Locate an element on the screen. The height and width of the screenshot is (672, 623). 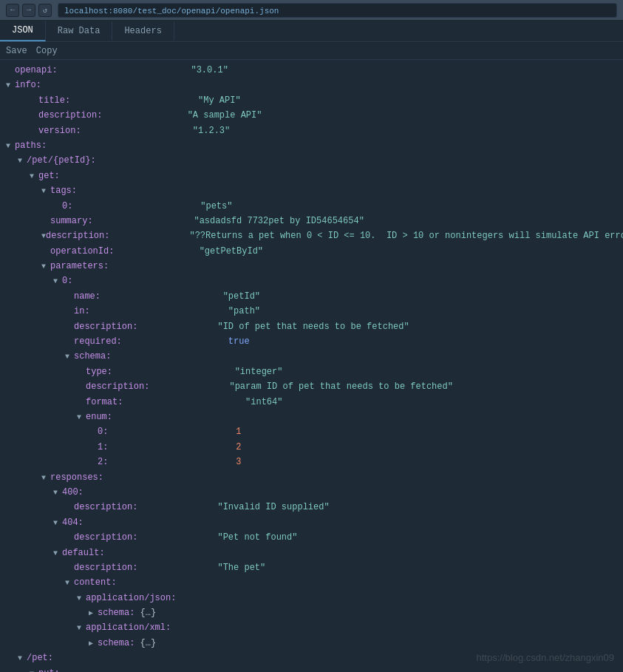
default-toggle is located at coordinates (58, 553).